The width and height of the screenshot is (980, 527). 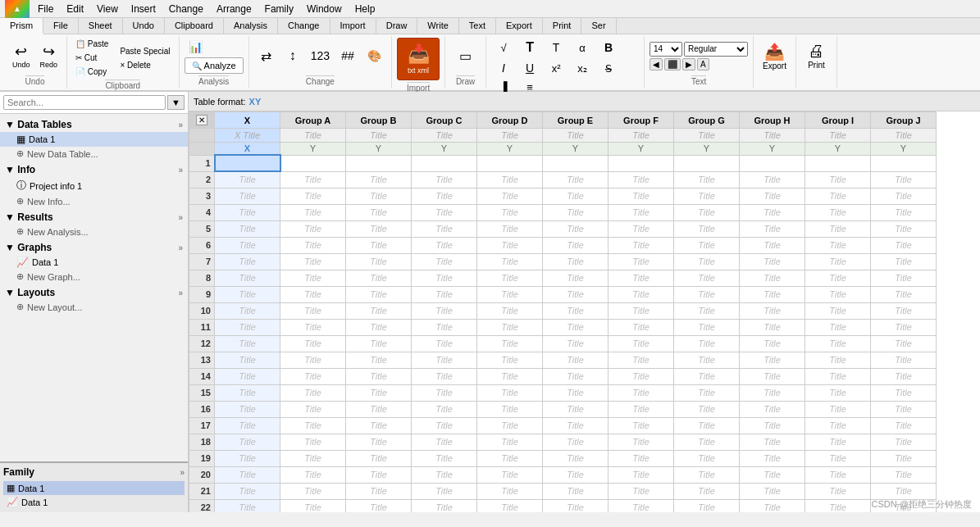 I want to click on cell-12-f: Title, so click(x=641, y=343).